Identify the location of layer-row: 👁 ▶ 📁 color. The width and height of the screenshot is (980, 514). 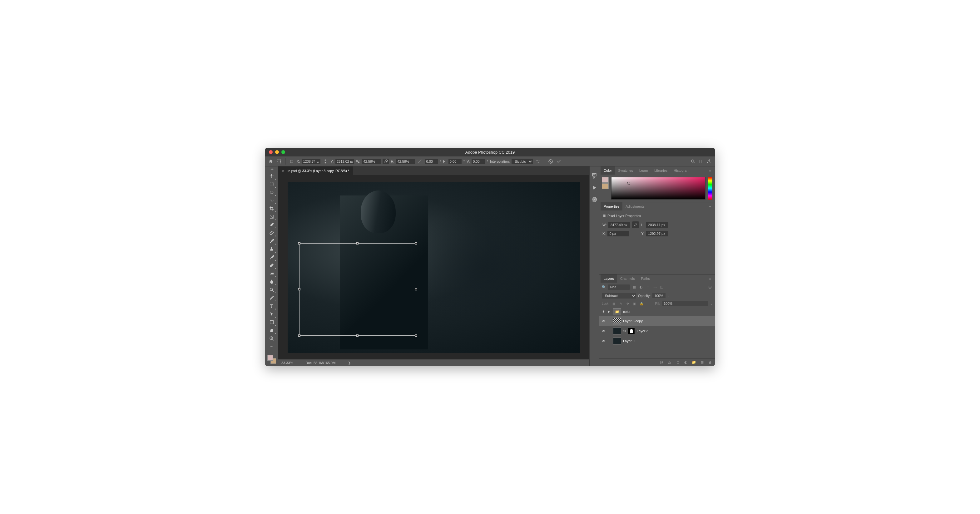
(657, 312).